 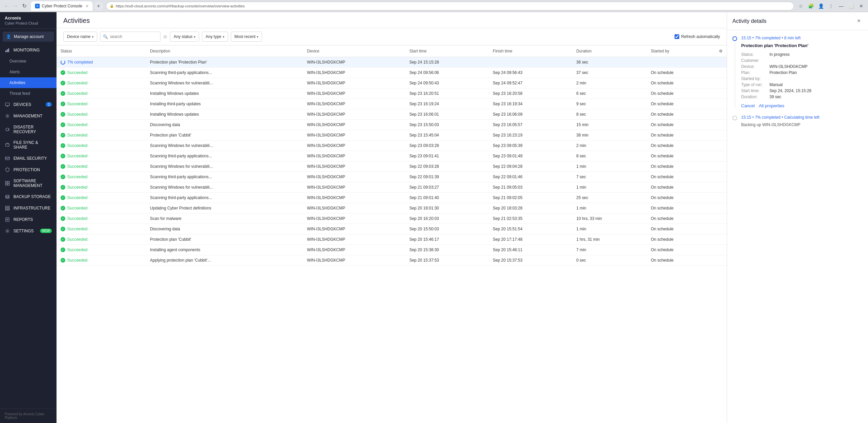 What do you see at coordinates (392, 104) in the screenshot?
I see `table-row: ✓ Succeeded Installing third-party updat…` at bounding box center [392, 104].